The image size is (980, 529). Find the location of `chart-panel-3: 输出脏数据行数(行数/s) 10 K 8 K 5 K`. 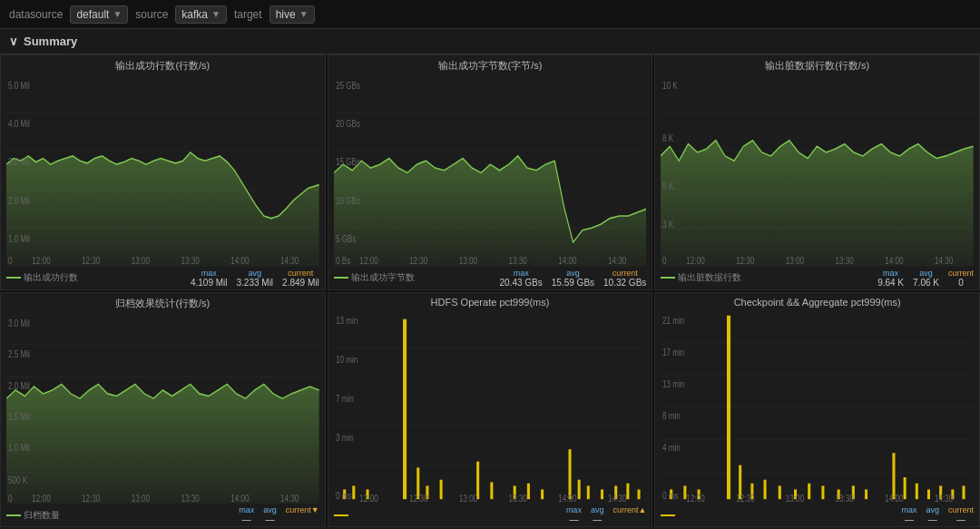

chart-panel-3: 输出脏数据行数(行数/s) 10 K 8 K 5 K is located at coordinates (817, 172).